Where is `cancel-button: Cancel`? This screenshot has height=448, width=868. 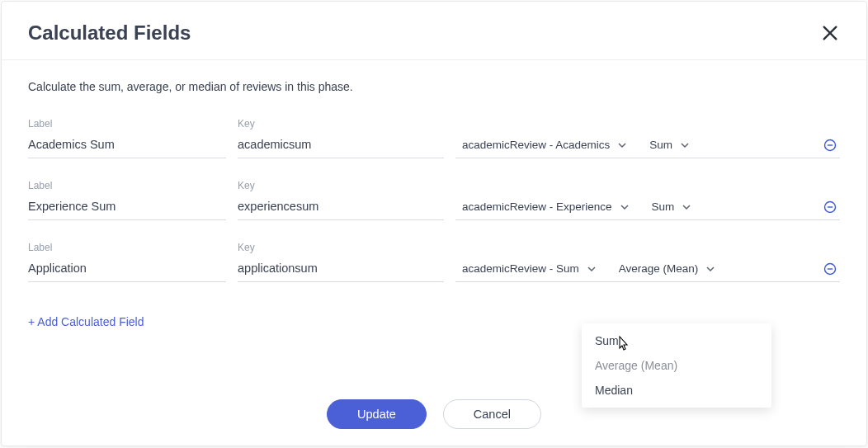 cancel-button: Cancel is located at coordinates (492, 414).